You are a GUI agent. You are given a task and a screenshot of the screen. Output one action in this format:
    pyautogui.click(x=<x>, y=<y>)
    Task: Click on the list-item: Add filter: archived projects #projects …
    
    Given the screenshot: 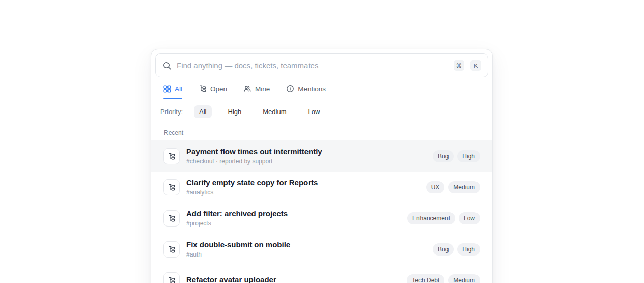 What is the action you would take?
    pyautogui.click(x=322, y=218)
    